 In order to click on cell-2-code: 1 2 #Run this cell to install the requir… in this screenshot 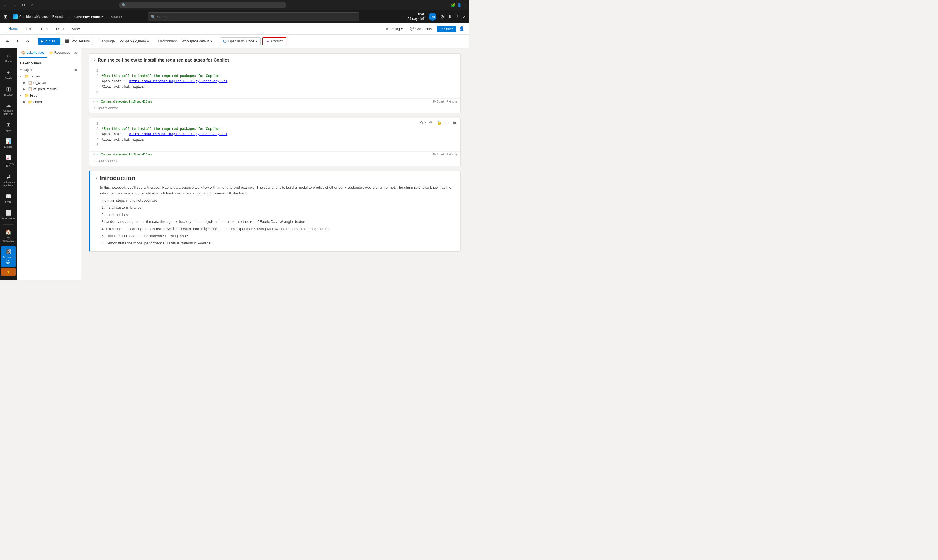, I will do `click(275, 134)`.